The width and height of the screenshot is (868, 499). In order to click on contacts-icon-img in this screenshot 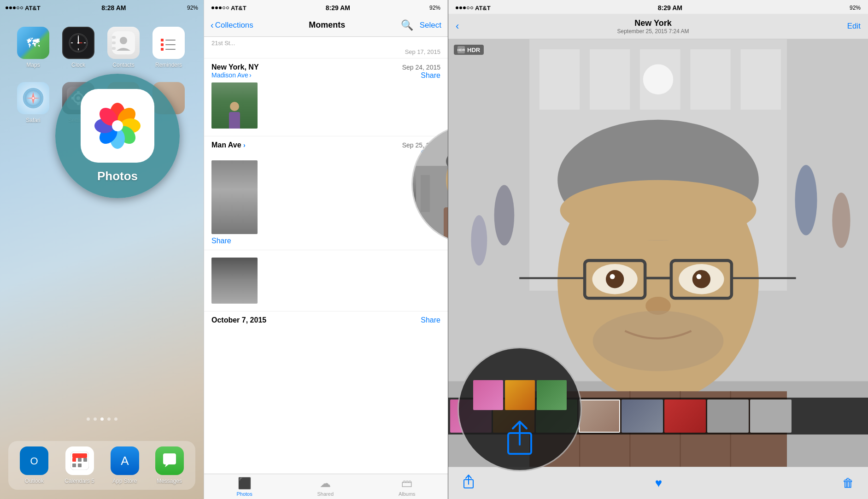, I will do `click(123, 43)`.